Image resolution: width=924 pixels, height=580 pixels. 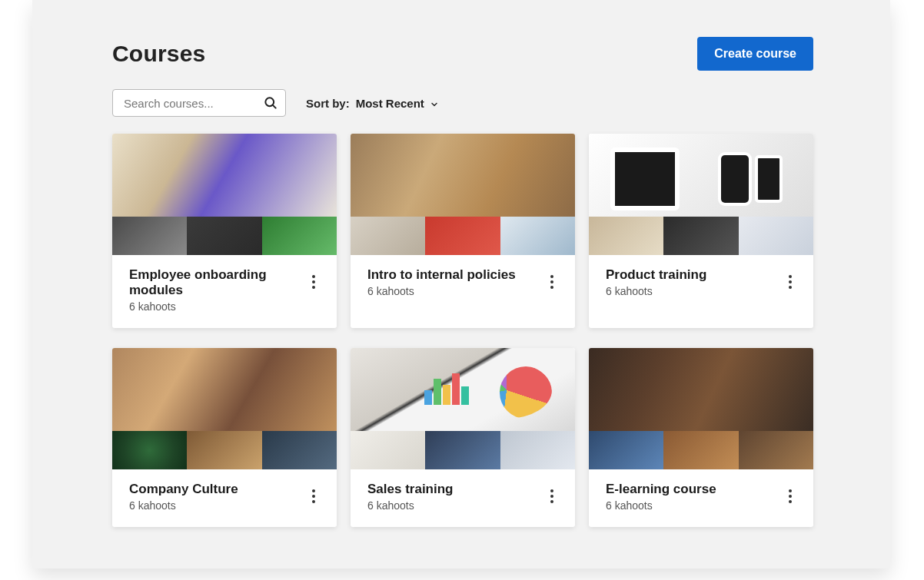 What do you see at coordinates (461, 35) in the screenshot?
I see `header: Courses Create course` at bounding box center [461, 35].